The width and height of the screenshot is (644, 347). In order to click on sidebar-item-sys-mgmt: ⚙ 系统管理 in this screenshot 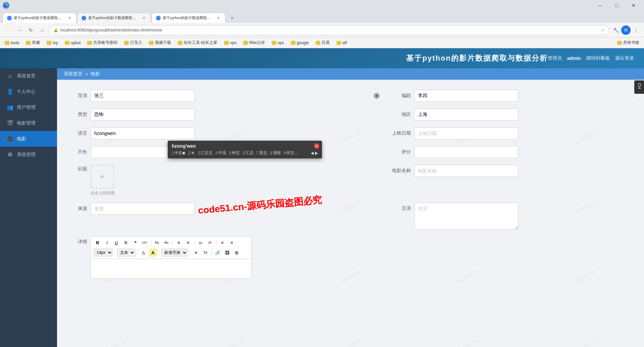, I will do `click(29, 155)`.